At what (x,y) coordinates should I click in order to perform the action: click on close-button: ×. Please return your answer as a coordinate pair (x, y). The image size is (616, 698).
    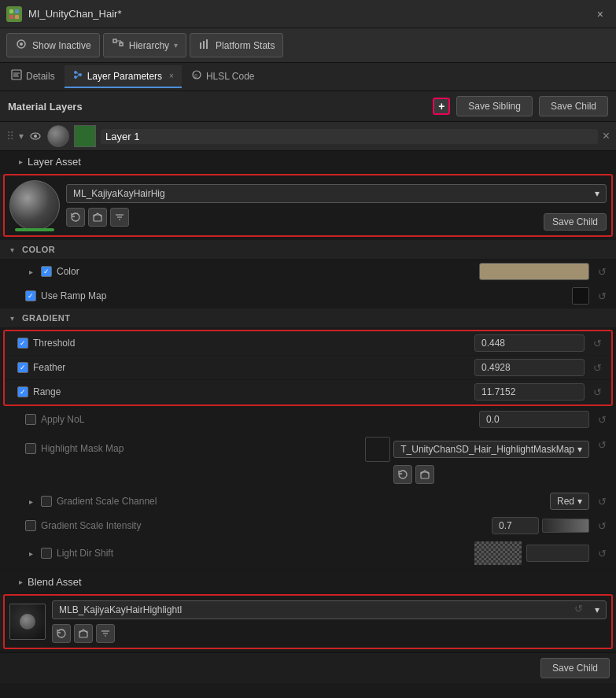
    Looking at the image, I should click on (600, 14).